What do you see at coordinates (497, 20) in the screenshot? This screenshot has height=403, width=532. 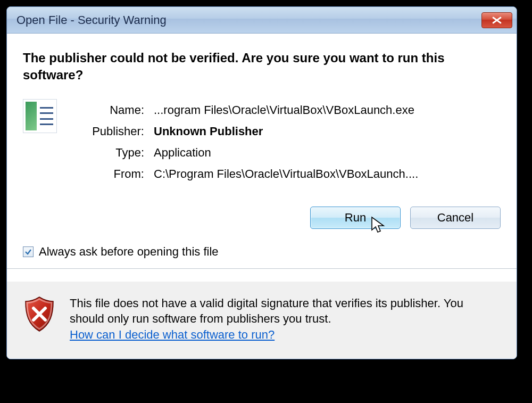 I see `close-button` at bounding box center [497, 20].